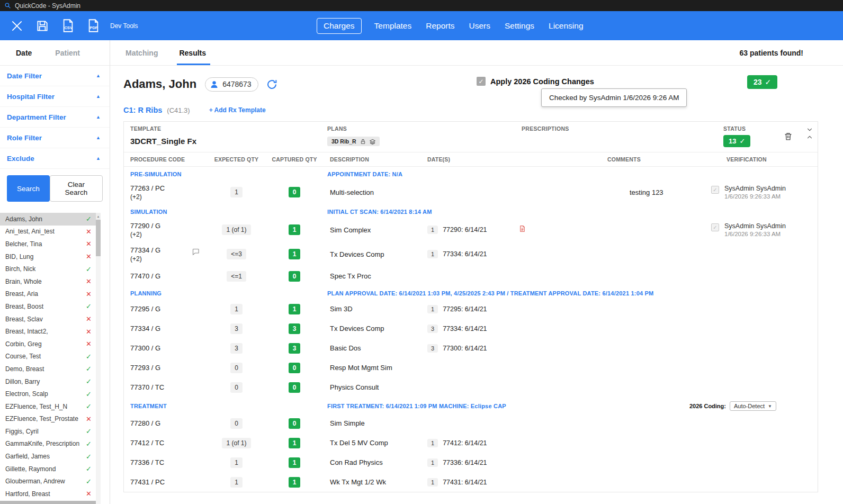 The width and height of the screenshot is (843, 504). I want to click on coding-mode-group: 2026 Coding:Auto-Detect▼, so click(733, 406).